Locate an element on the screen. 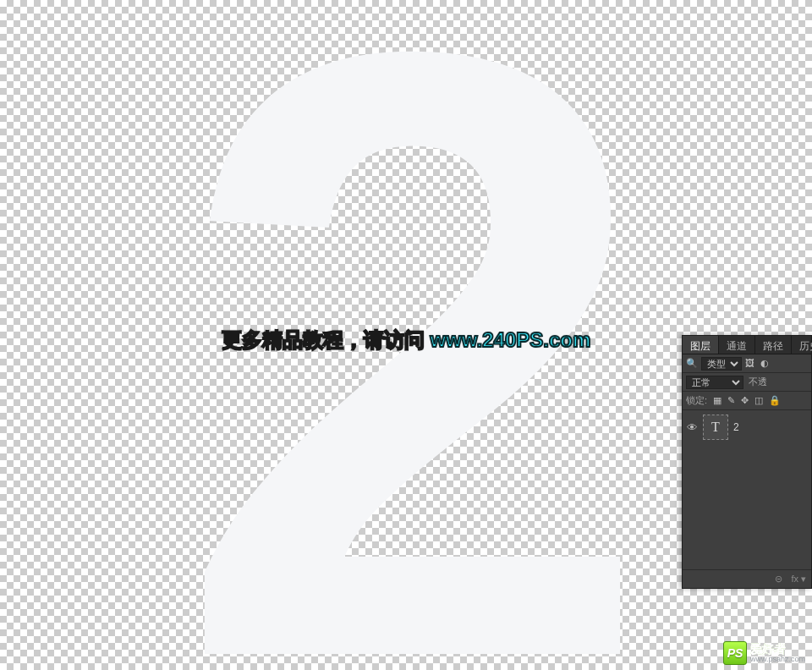 The image size is (812, 670). visibility-toggle-icon: 👁 is located at coordinates (692, 428).